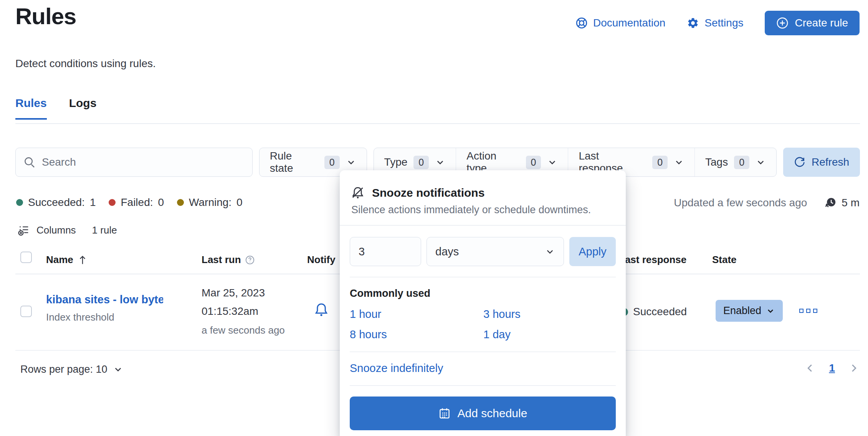 The image size is (868, 436). What do you see at coordinates (46, 16) in the screenshot?
I see `page-title: Rules` at bounding box center [46, 16].